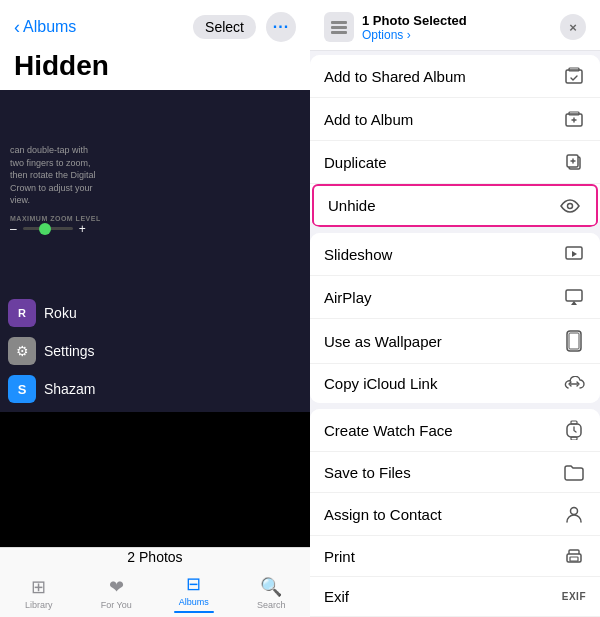 This screenshot has height=617, width=600. Describe the element at coordinates (383, 342) in the screenshot. I see `wallpaper-label: Use as Wallpaper` at that location.